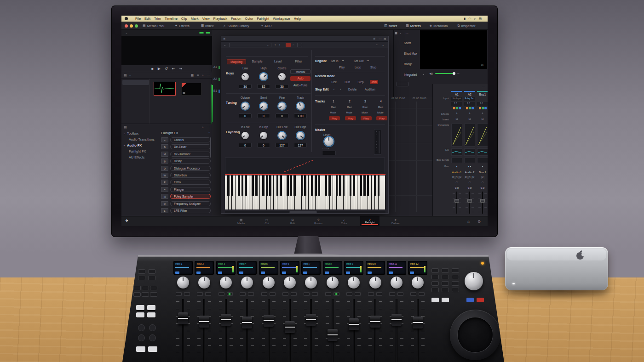 This screenshot has height=362, width=644. Describe the element at coordinates (190, 140) in the screenshot. I see `effect-item-chorus: Chorus` at that location.